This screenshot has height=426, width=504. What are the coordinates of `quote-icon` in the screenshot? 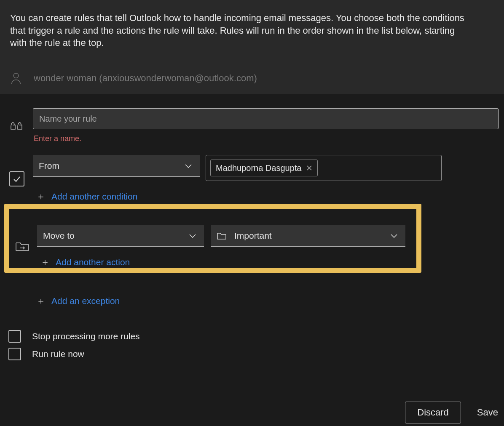 It's located at (17, 125).